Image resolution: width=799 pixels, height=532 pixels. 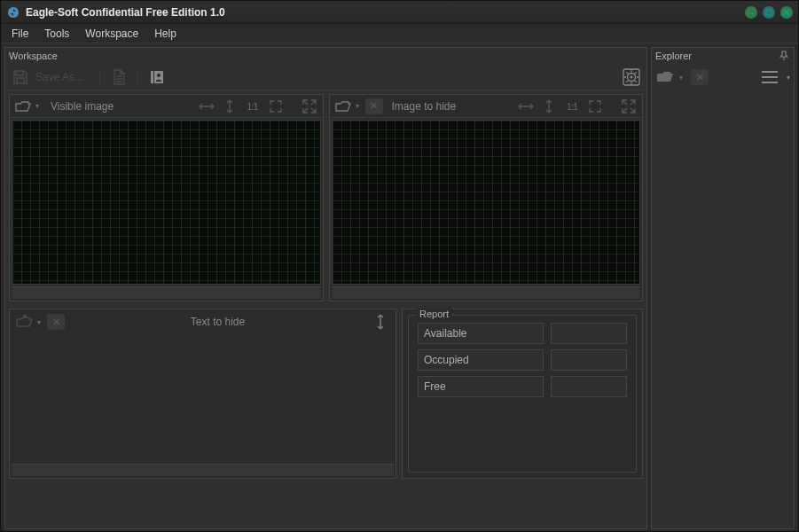 I want to click on report-free-label: Free, so click(x=481, y=387).